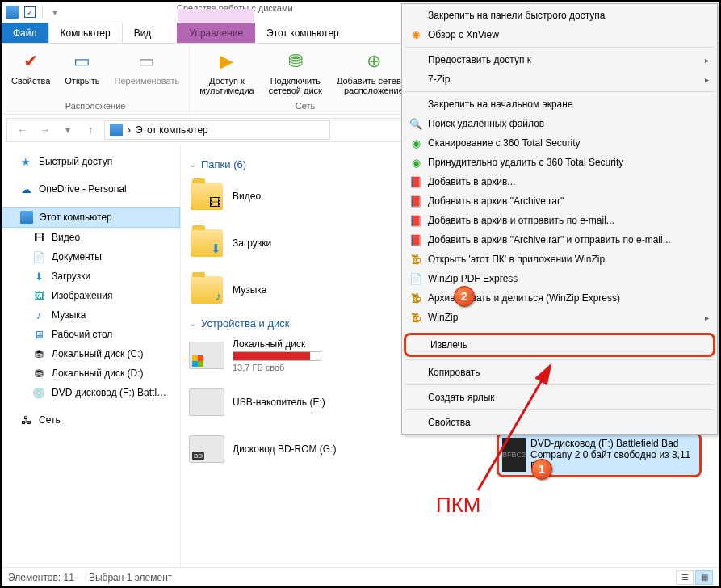  I want to click on tab-view: Вид, so click(143, 32).